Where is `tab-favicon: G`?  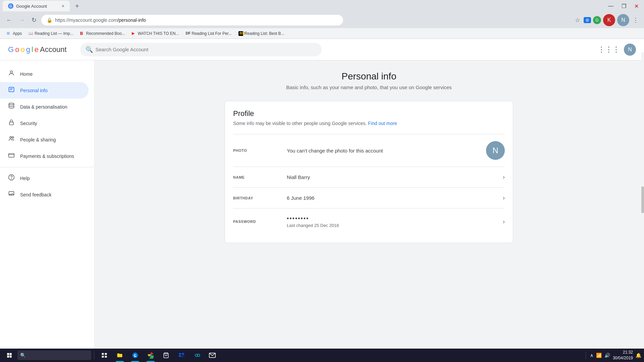
tab-favicon: G is located at coordinates (11, 6).